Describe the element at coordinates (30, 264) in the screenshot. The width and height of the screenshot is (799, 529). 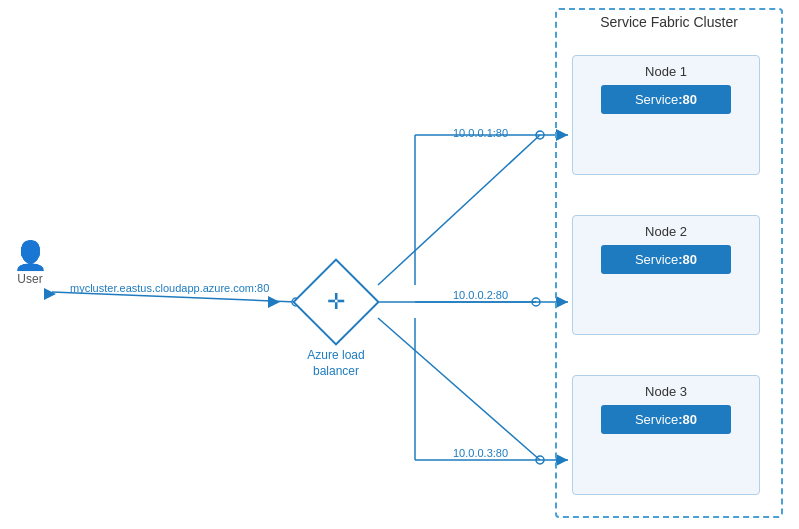
I see `user-actor: 👤 User` at that location.